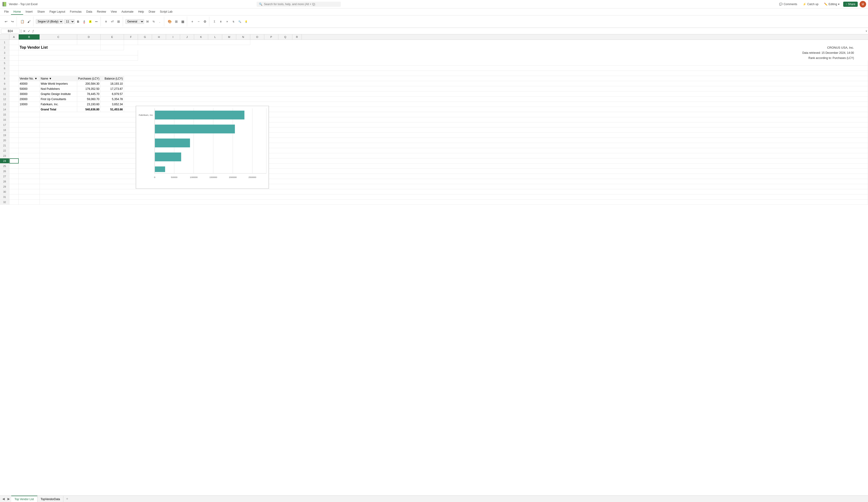 The height and width of the screenshot is (502, 868). I want to click on cell-B32, so click(29, 202).